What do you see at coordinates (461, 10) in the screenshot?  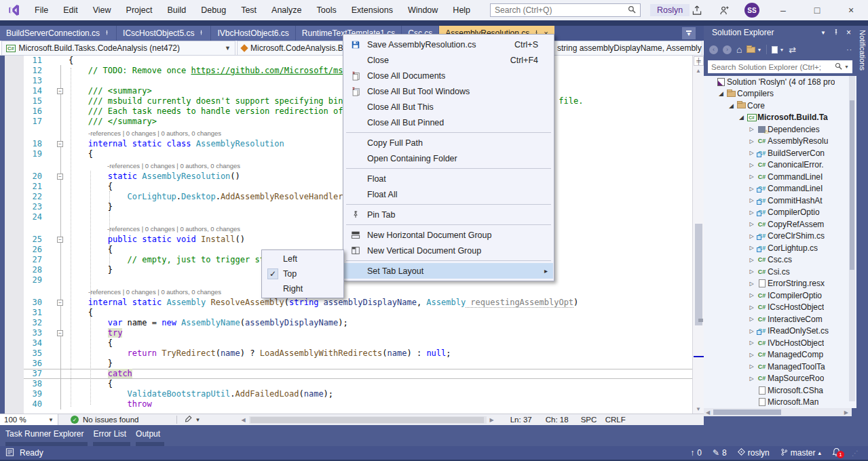 I see `menu-help: Help` at bounding box center [461, 10].